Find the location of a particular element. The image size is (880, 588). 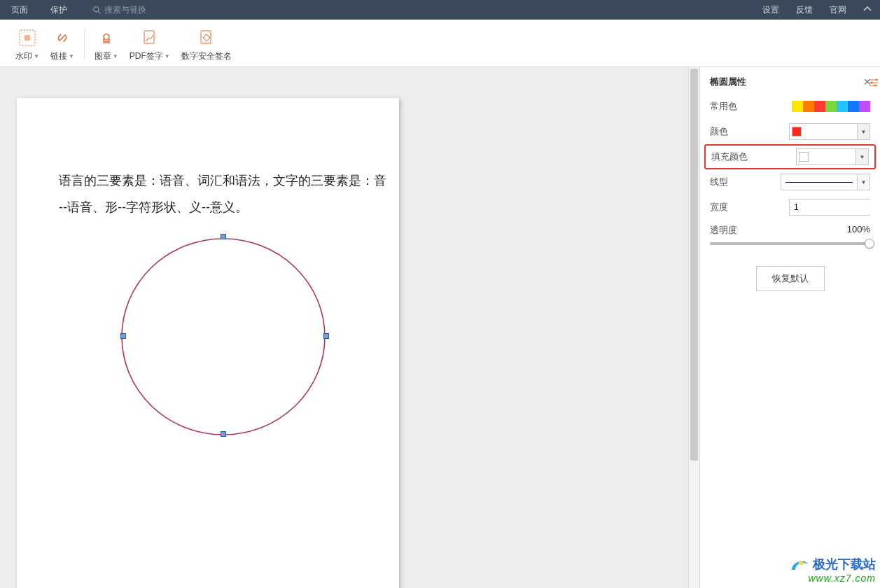

width-field is located at coordinates (834, 207).